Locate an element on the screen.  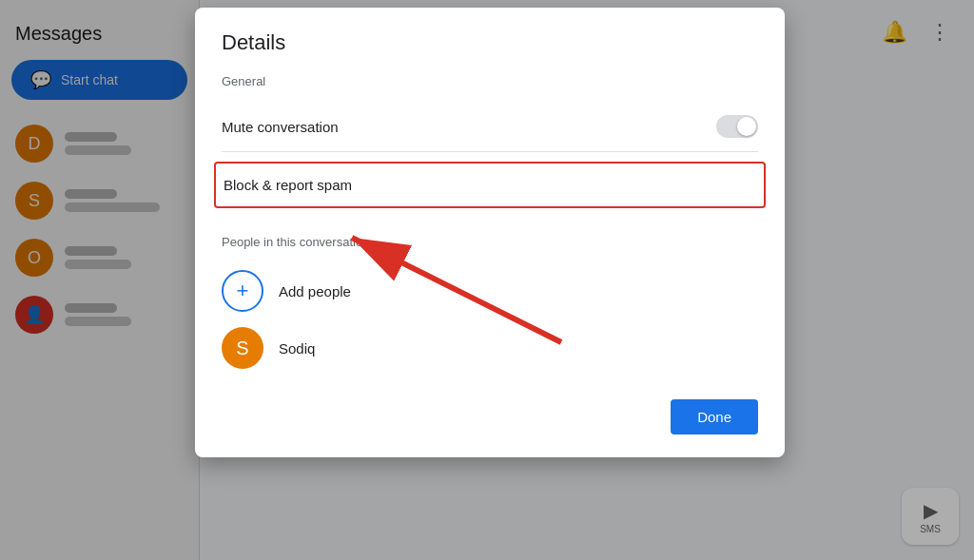
block-report-spam-row: Block & report spam is located at coordinates (490, 184).